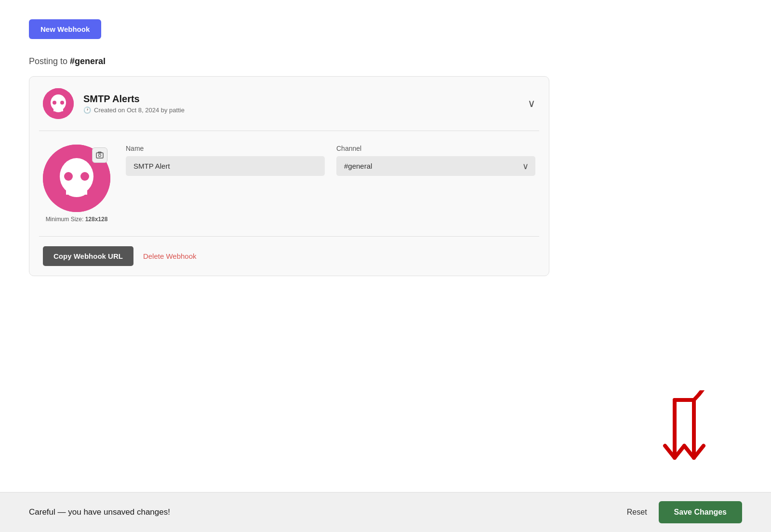 This screenshot has width=771, height=532. I want to click on channel-select-wrap: #general #alerts #random ∨, so click(436, 166).